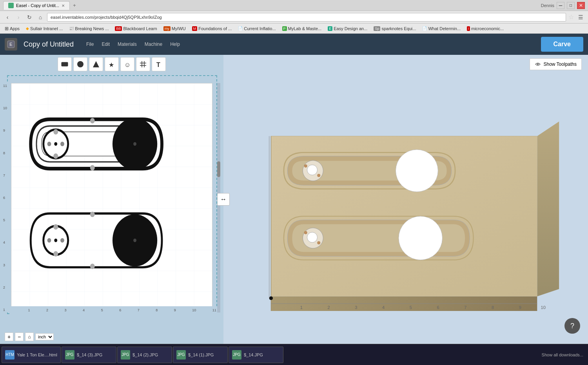 The image size is (588, 365). Describe the element at coordinates (571, 17) in the screenshot. I see `bookmark-star: ☆` at that location.